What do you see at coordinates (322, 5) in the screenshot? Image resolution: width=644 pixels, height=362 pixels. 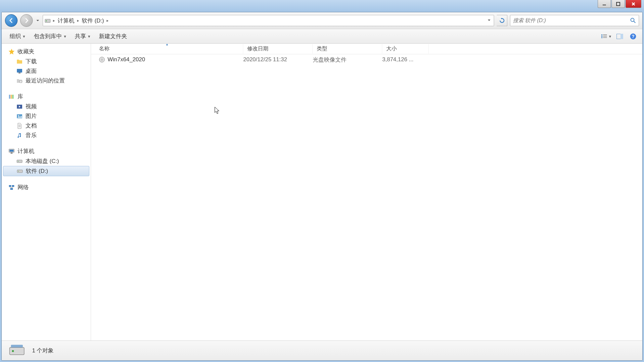 I see `titlebar` at bounding box center [322, 5].